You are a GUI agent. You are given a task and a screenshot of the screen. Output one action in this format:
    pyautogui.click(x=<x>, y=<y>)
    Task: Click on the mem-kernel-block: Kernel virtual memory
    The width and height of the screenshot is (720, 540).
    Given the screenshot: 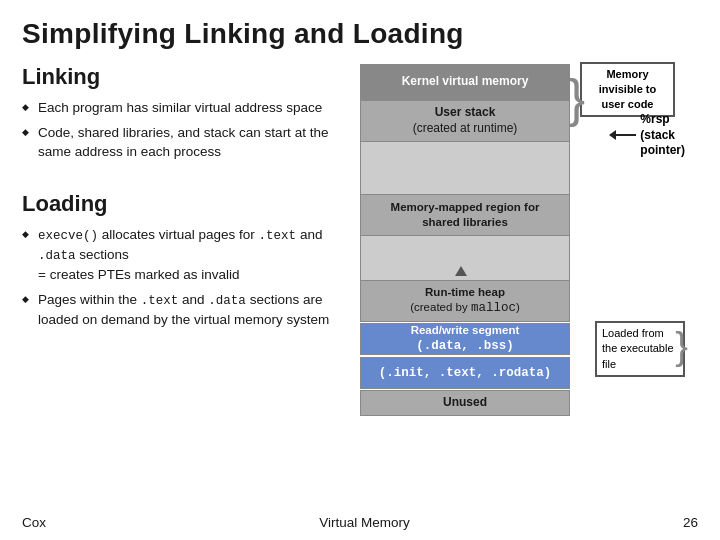 What is the action you would take?
    pyautogui.click(x=465, y=82)
    